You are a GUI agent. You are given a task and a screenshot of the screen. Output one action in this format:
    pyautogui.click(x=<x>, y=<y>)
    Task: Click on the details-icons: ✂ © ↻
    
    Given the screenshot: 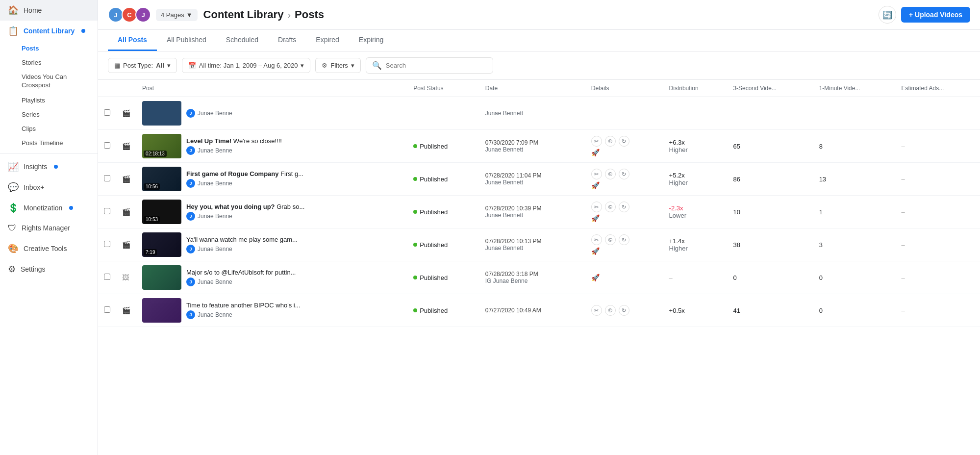 What is the action you would take?
    pyautogui.click(x=625, y=310)
    